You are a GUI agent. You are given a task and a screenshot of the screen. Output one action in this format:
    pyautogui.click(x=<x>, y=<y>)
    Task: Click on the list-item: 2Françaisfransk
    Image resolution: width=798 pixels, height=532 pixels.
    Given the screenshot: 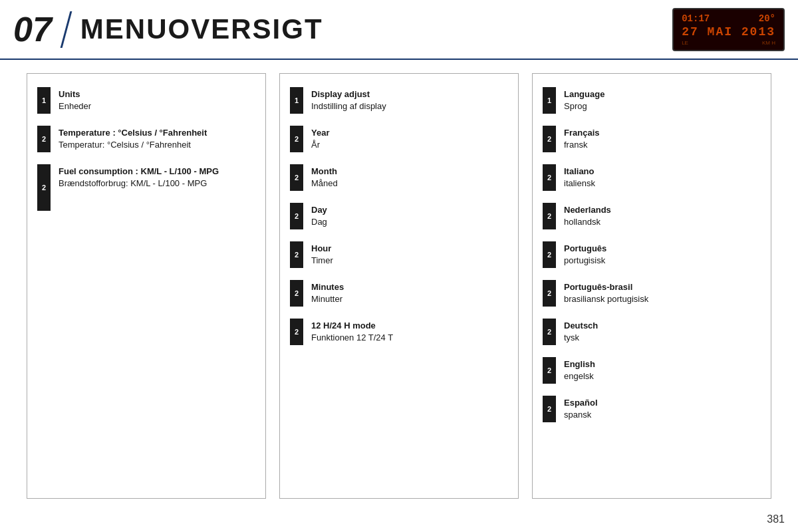 What is the action you would take?
    pyautogui.click(x=652, y=139)
    